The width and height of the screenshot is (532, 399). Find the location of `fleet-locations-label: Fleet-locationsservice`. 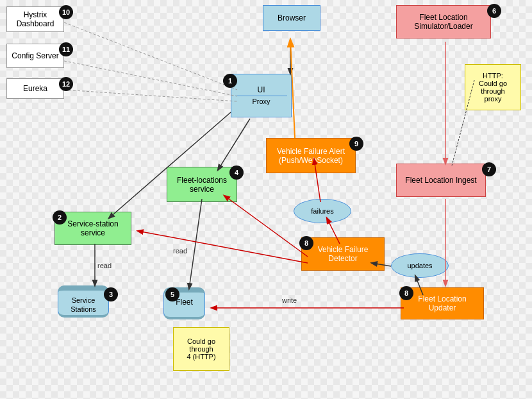

fleet-locations-label: Fleet-locationsservice is located at coordinates (202, 185).